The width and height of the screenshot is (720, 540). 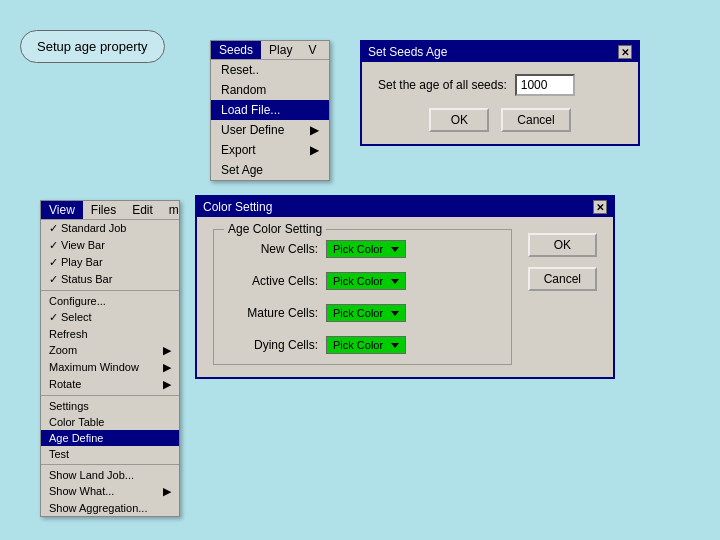 I want to click on active-cells-label: Active Cells:, so click(x=273, y=281).